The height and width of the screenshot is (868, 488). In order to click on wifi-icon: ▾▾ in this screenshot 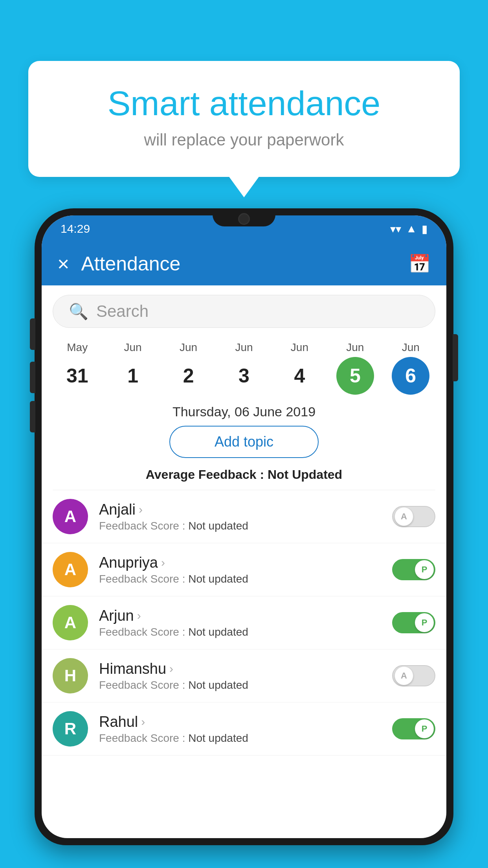, I will do `click(396, 229)`.